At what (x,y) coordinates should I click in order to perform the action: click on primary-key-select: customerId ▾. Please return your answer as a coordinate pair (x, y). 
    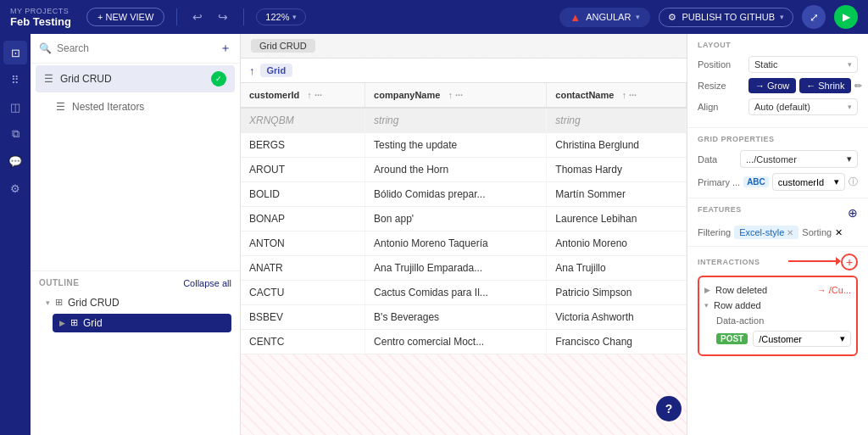
    Looking at the image, I should click on (809, 181).